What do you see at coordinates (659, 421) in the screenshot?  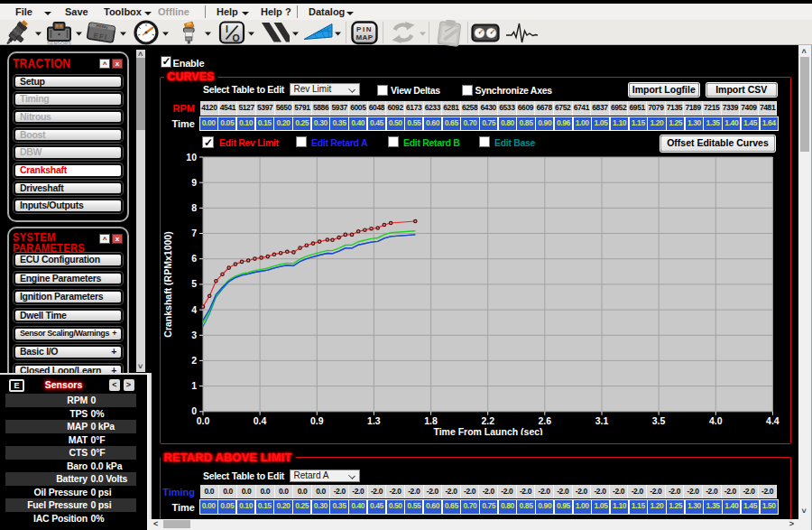 I see `svg-text: 3.5` at bounding box center [659, 421].